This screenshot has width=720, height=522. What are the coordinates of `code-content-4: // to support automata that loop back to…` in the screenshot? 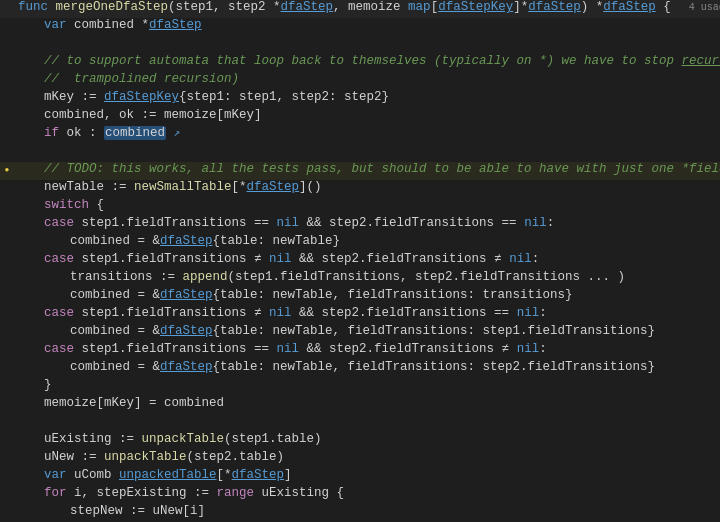 It's located at (367, 61).